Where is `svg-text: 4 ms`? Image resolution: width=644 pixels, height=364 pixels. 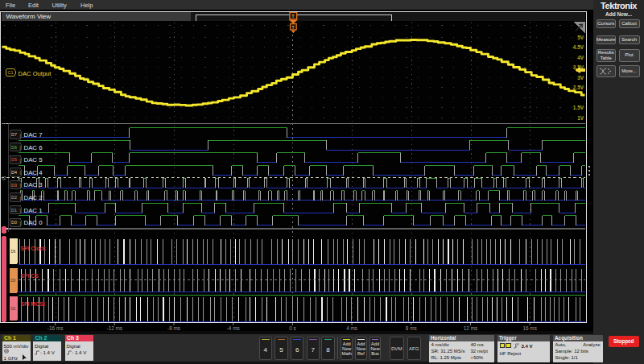
svg-text: 4 ms is located at coordinates (352, 329).